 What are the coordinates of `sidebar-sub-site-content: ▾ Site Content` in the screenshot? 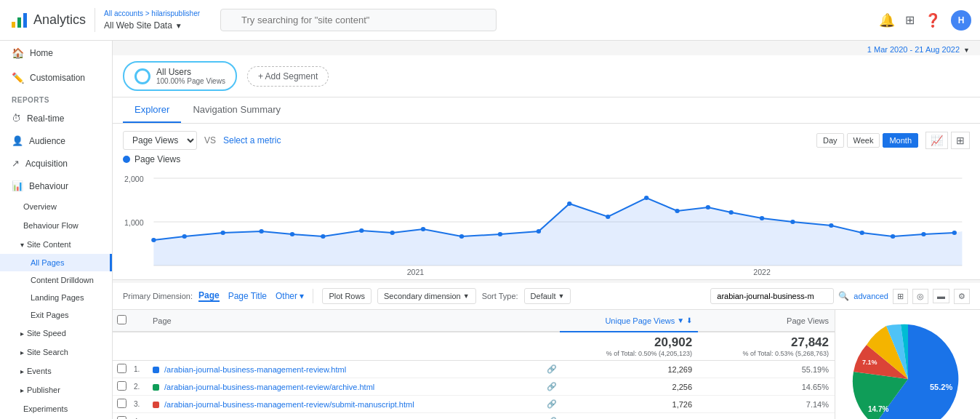 It's located at (56, 244).